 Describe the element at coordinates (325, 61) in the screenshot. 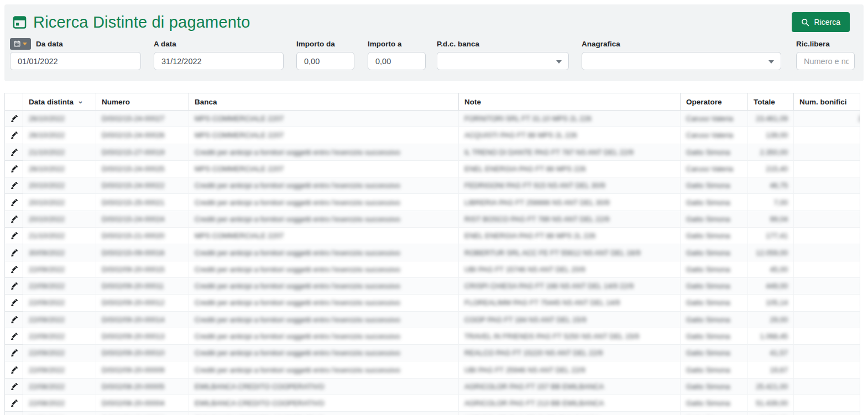

I see `importo-da-input` at that location.